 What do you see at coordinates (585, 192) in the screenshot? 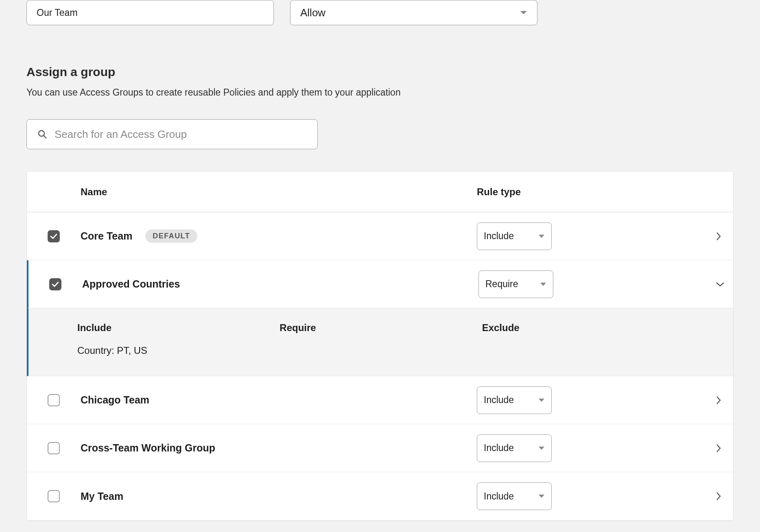
I see `column-rule-type: Rule type` at bounding box center [585, 192].